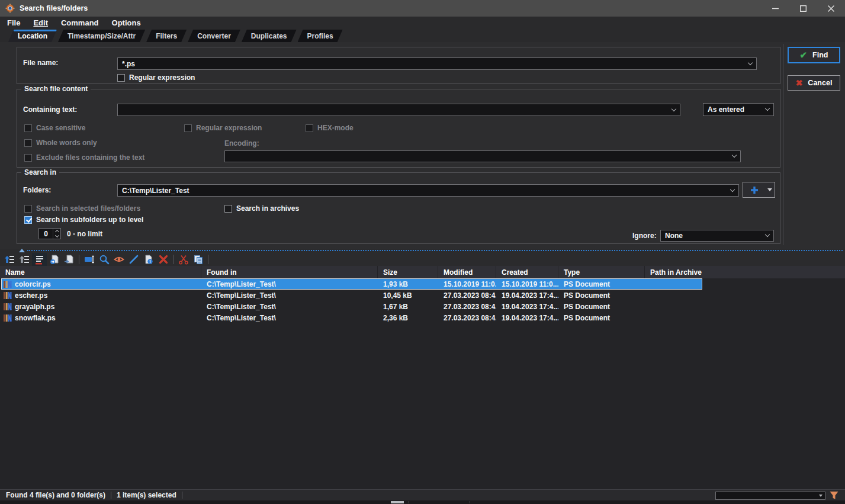  Describe the element at coordinates (127, 23) in the screenshot. I see `menu-options: Options` at that location.